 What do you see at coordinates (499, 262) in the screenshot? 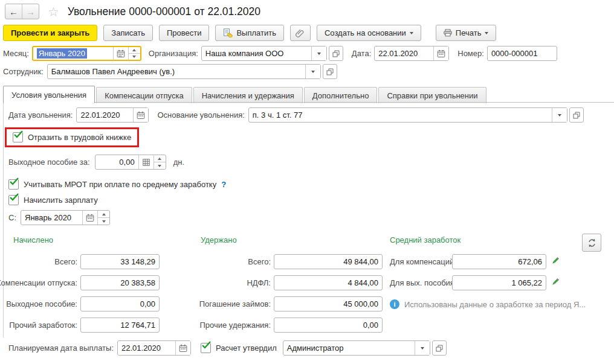
I see `avg-for-compensation-value: 672,06` at bounding box center [499, 262].